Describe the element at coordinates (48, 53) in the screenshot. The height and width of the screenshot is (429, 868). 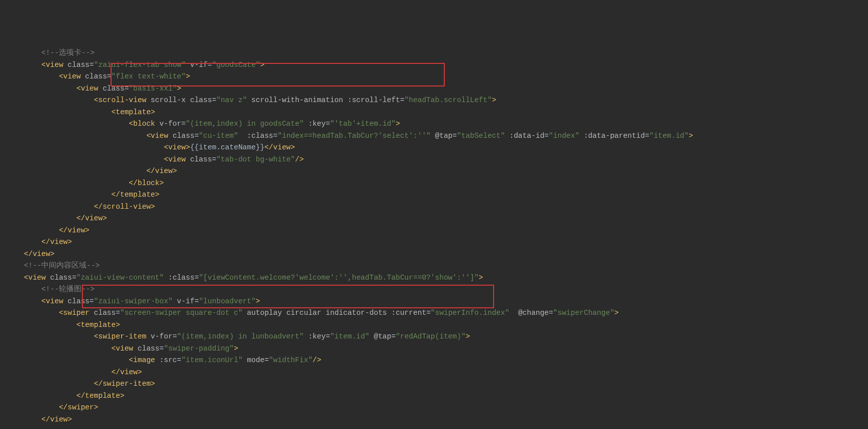
I see `code-line: <!--选项卡-->` at that location.